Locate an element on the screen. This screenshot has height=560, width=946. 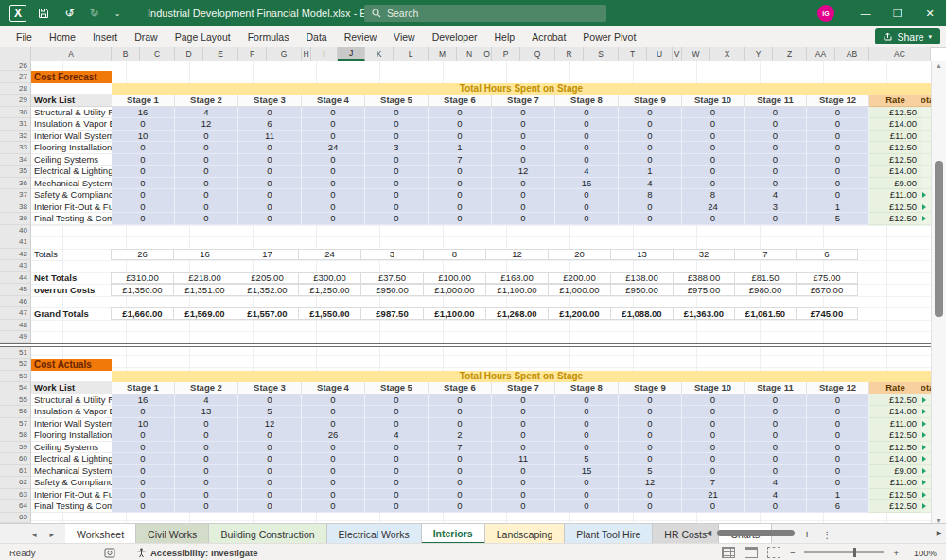
zoom-slider-thumb is located at coordinates (855, 552).